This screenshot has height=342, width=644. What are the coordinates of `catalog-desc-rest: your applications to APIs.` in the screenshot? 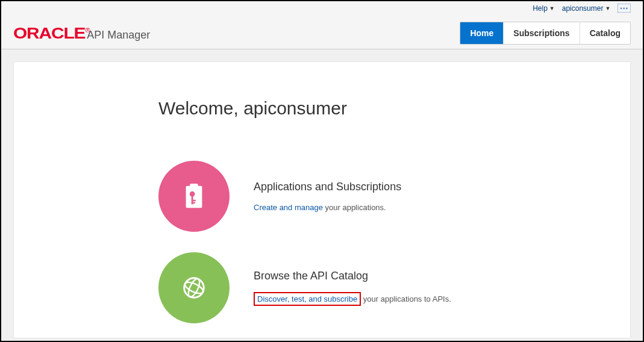 It's located at (406, 299).